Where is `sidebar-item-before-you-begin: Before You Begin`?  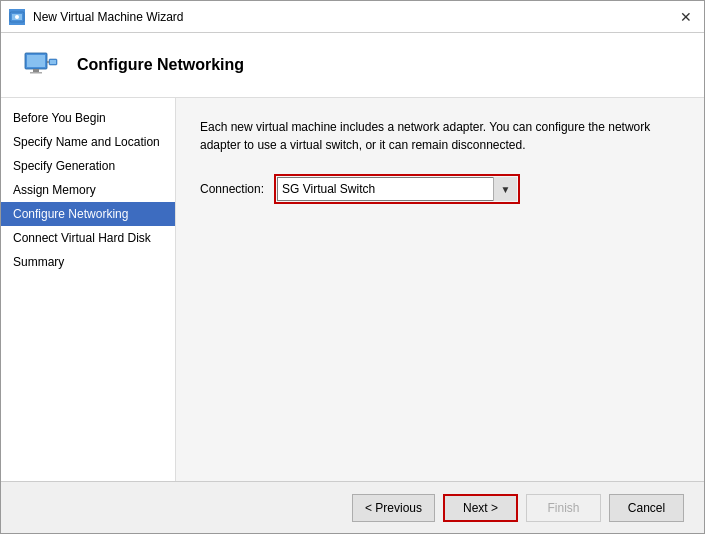 sidebar-item-before-you-begin: Before You Begin is located at coordinates (88, 118).